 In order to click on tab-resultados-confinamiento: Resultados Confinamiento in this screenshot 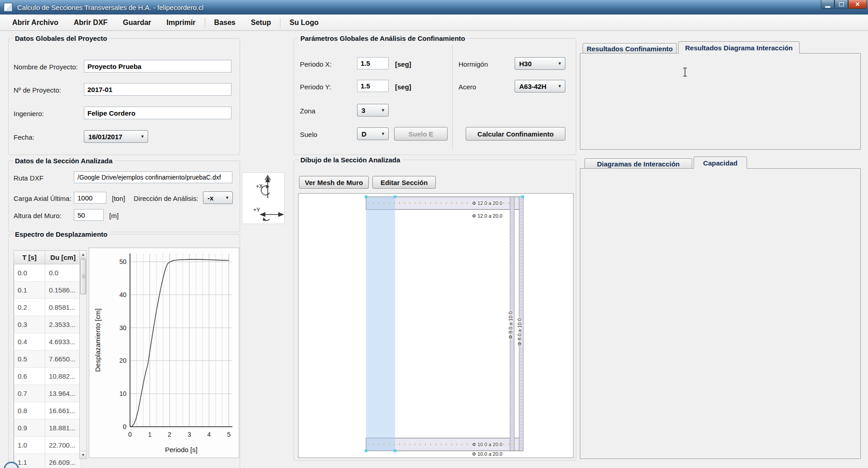, I will do `click(630, 48)`.